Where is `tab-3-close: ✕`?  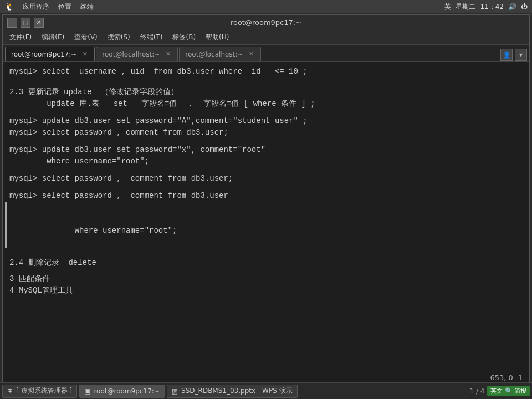 tab-3-close: ✕ is located at coordinates (251, 54).